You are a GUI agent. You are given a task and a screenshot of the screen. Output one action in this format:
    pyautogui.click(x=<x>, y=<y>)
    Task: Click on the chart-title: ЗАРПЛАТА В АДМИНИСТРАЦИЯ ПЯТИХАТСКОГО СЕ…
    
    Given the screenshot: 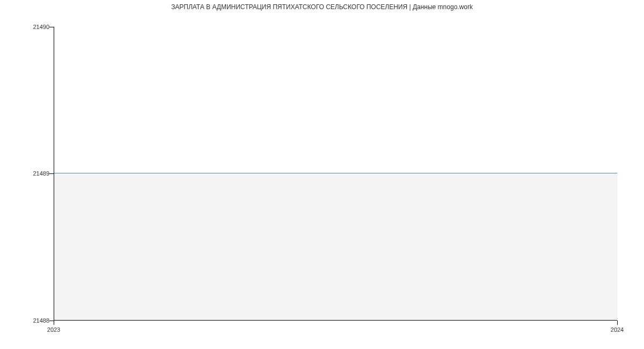 What is the action you would take?
    pyautogui.click(x=322, y=7)
    